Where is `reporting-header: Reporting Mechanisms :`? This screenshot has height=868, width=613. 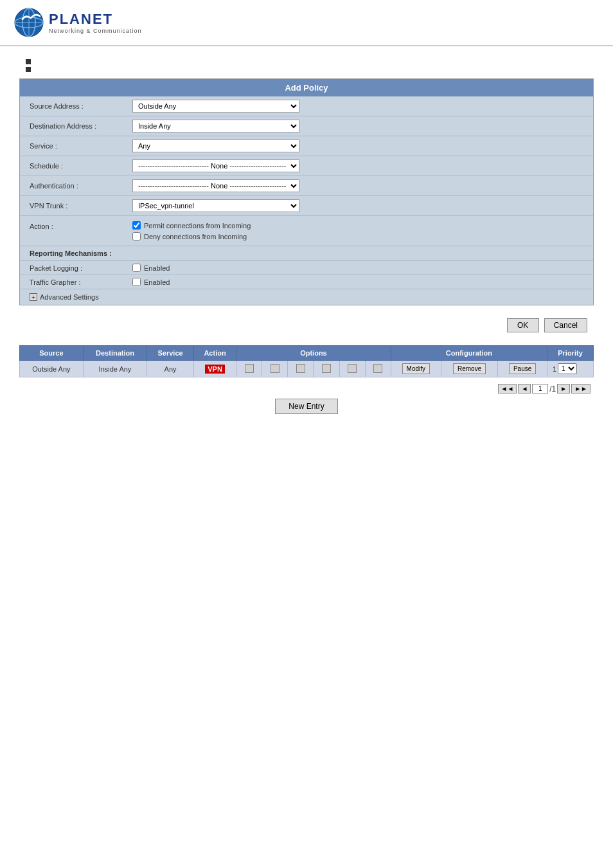 reporting-header: Reporting Mechanisms : is located at coordinates (306, 253).